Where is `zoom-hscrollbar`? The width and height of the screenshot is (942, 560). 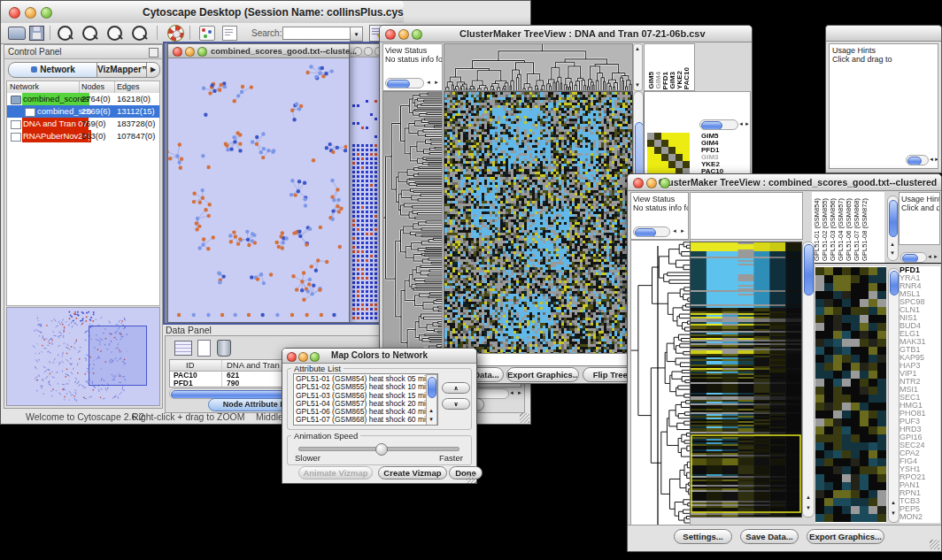 zoom-hscrollbar is located at coordinates (719, 125).